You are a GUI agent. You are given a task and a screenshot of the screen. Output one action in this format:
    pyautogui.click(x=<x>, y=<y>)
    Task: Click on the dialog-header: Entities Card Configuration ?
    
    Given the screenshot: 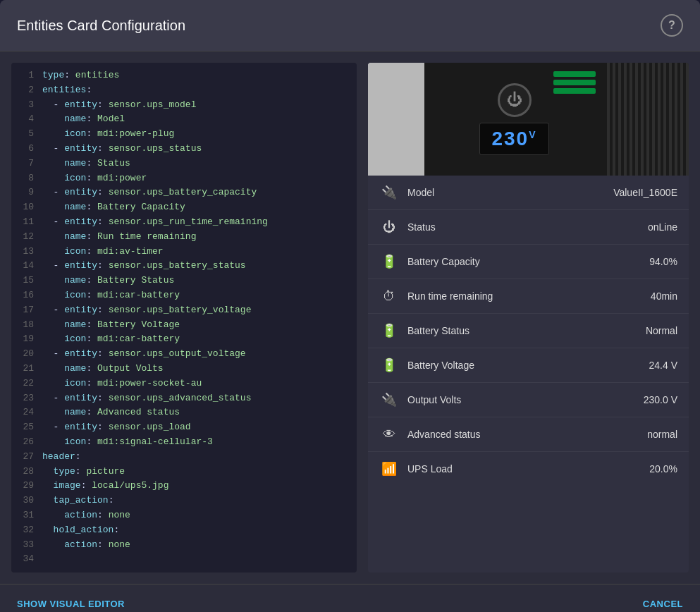 What is the action you would take?
    pyautogui.click(x=350, y=25)
    